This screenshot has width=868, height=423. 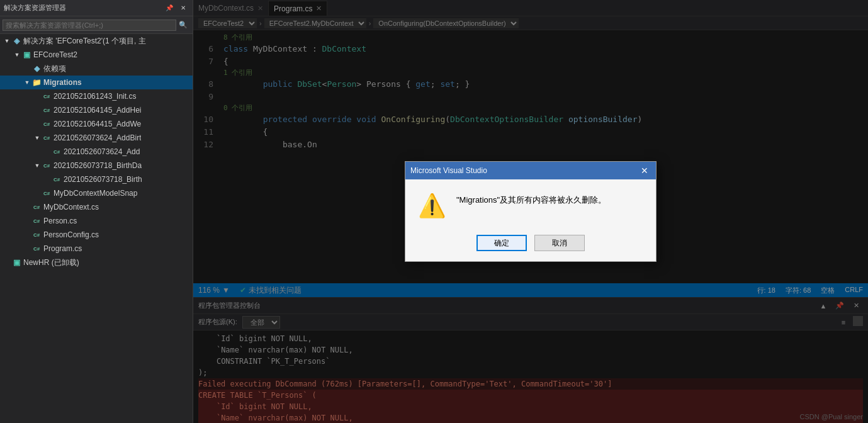 What do you see at coordinates (96, 193) in the screenshot?
I see `tree-item: C#MyDbContextModelSnap` at bounding box center [96, 193].